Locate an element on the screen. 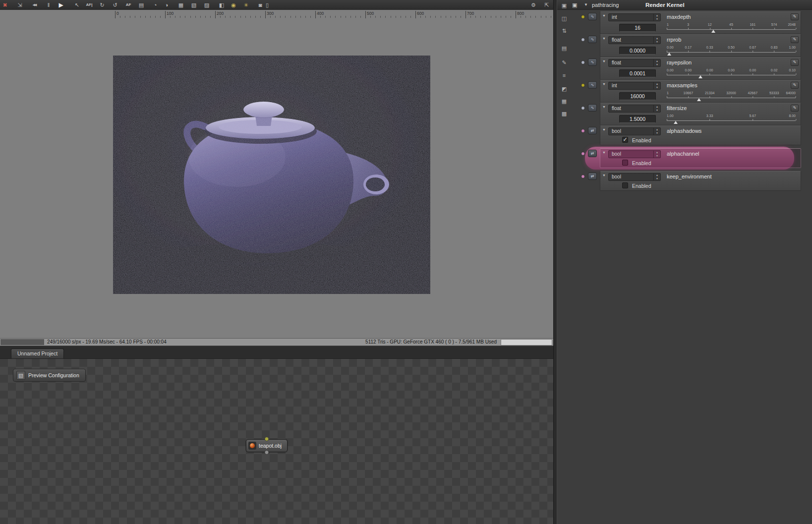 The height and width of the screenshot is (524, 812). param-slider: 1 10667 21334 32000 42667 53333 64000 is located at coordinates (731, 97).